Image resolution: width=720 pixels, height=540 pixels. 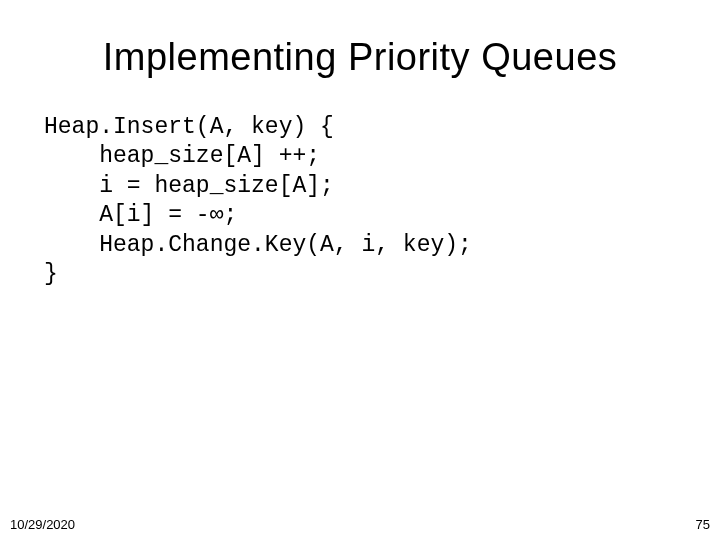 What do you see at coordinates (189, 127) in the screenshot?
I see `code-line: Heap.Insert(A, key) {` at bounding box center [189, 127].